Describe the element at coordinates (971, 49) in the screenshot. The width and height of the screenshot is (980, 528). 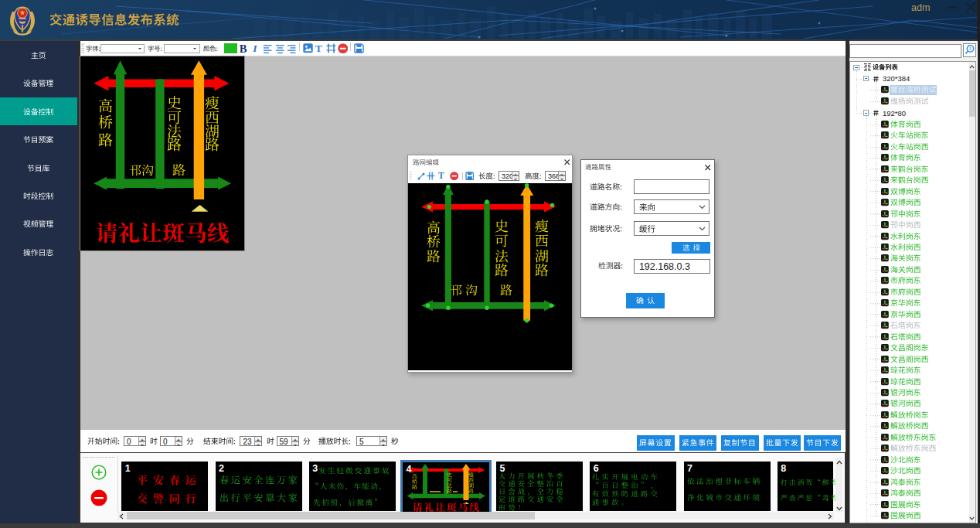
I see `svg-text: 3` at that location.